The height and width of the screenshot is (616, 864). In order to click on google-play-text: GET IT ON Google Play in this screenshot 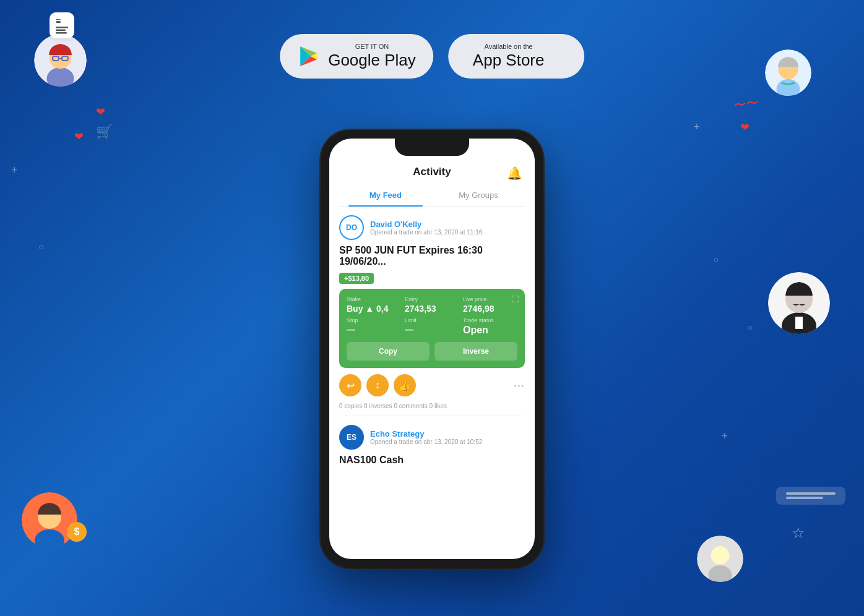, I will do `click(372, 56)`.